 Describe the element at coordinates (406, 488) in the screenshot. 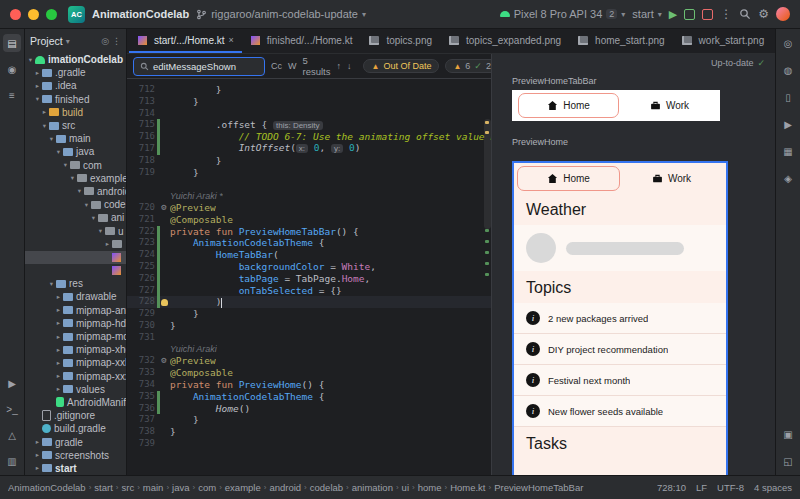

I see `breadcrumb-item: ui` at that location.